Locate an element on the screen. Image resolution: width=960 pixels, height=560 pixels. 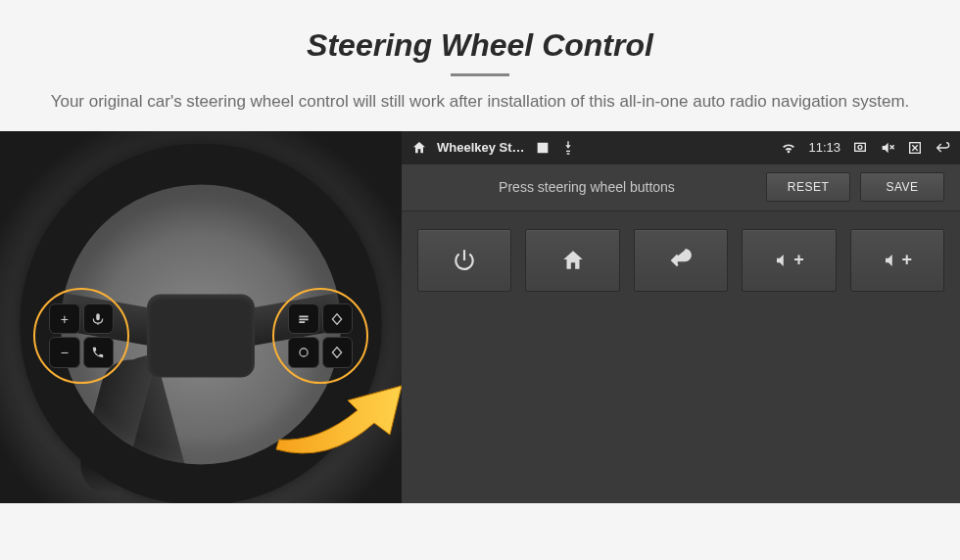
wheel-btn-cycle is located at coordinates (304, 352).